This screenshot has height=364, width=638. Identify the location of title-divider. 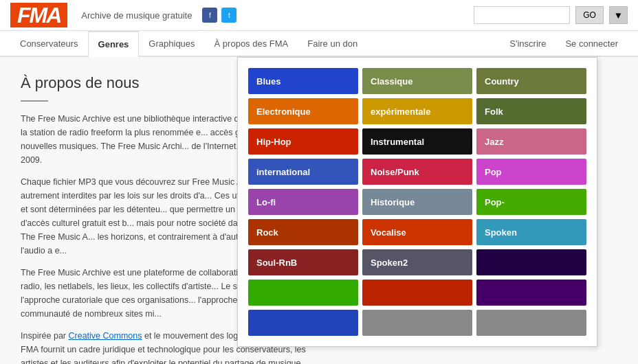
(34, 101).